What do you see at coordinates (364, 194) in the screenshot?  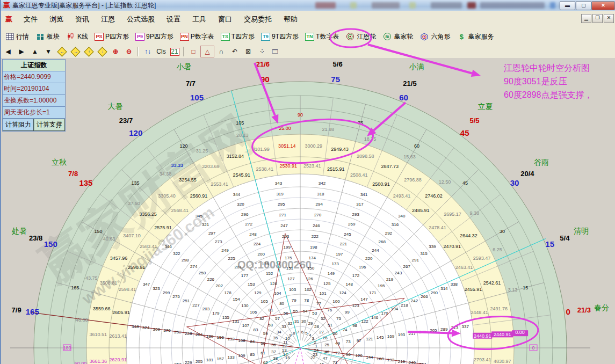 I see `svg-text: 341` at bounding box center [364, 194].